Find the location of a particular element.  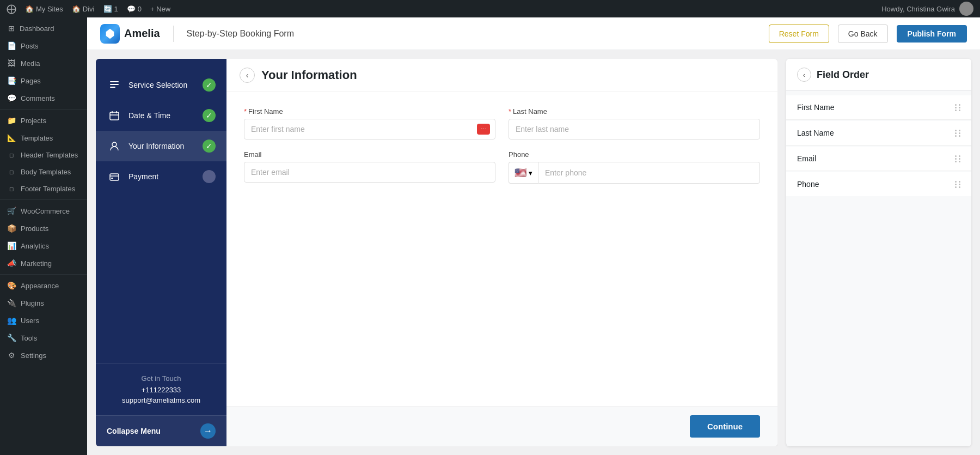

amelia-logo-text: Amelia is located at coordinates (142, 34).